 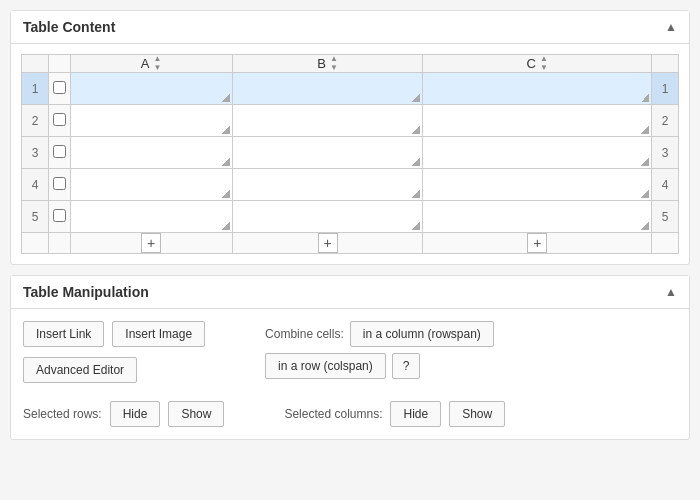 I want to click on advanced-editor-button: Advanced Editor, so click(x=80, y=370).